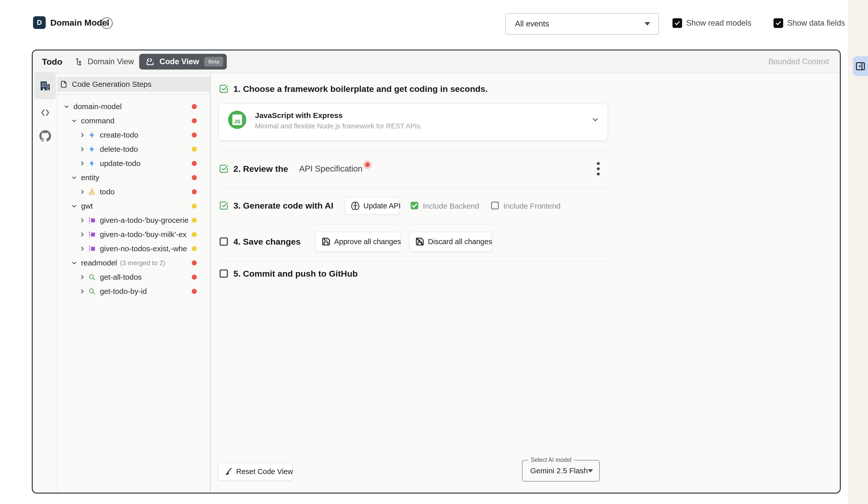  What do you see at coordinates (255, 472) in the screenshot?
I see `reset-code-view-button: Reset Code View` at bounding box center [255, 472].